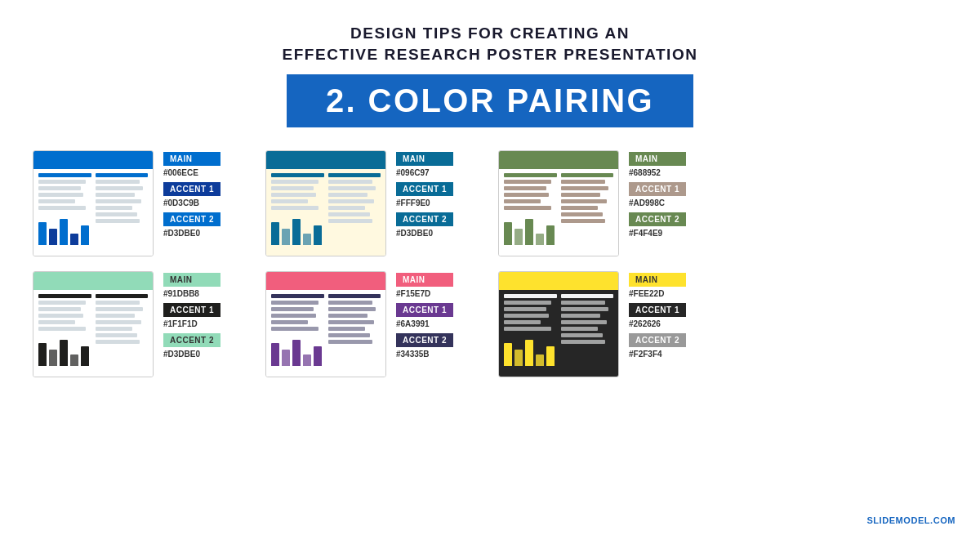 The width and height of the screenshot is (980, 535). I want to click on mini-poster-blue, so click(93, 203).